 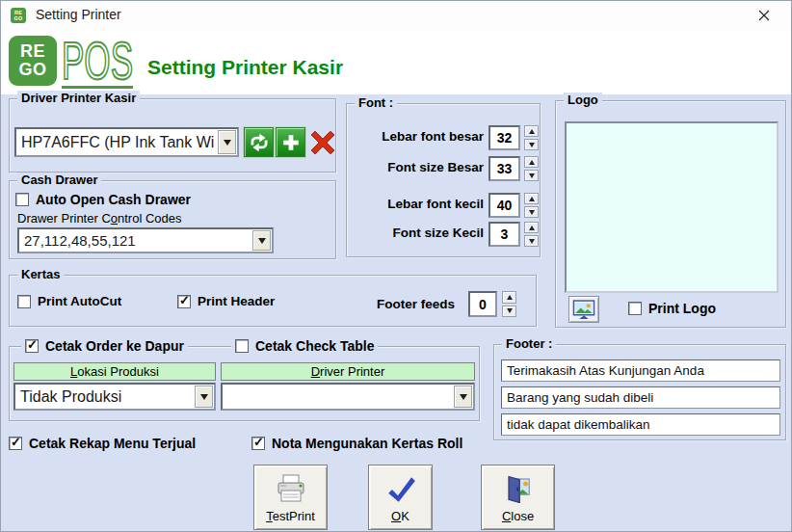 What do you see at coordinates (102, 443) in the screenshot?
I see `cetak-rekap-checkbox: Cetak Rekap Menu Terjual` at bounding box center [102, 443].